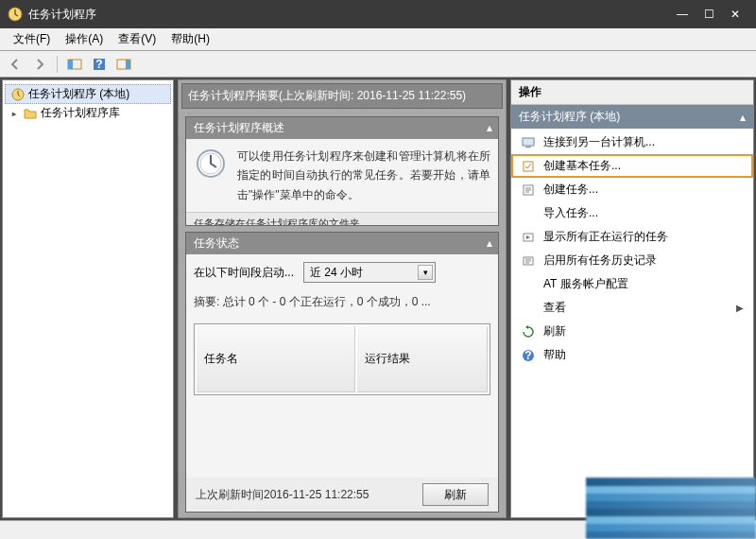 This screenshot has height=539, width=756. Describe the element at coordinates (632, 284) in the screenshot. I see `action-at-service: AT 服务帐户配置` at that location.